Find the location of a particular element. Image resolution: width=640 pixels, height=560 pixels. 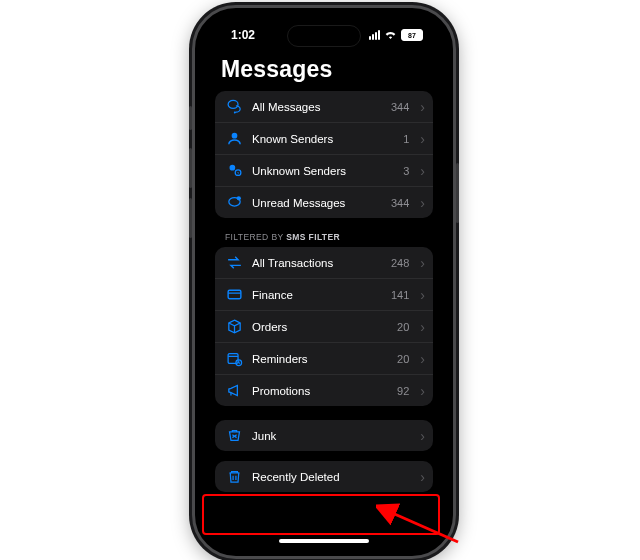

row-junk: Junk › is located at coordinates (324, 436).